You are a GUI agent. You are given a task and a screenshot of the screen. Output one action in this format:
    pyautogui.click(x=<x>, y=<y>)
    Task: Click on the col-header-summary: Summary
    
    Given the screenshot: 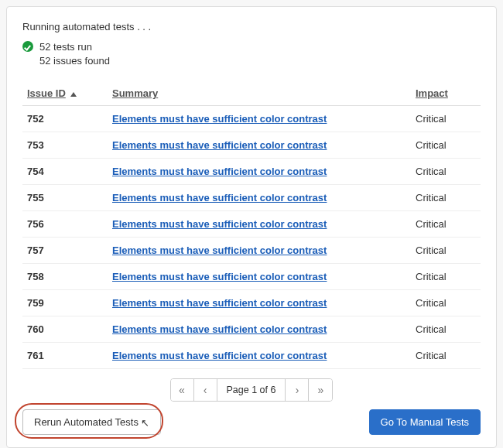 What is the action you would take?
    pyautogui.click(x=259, y=94)
    